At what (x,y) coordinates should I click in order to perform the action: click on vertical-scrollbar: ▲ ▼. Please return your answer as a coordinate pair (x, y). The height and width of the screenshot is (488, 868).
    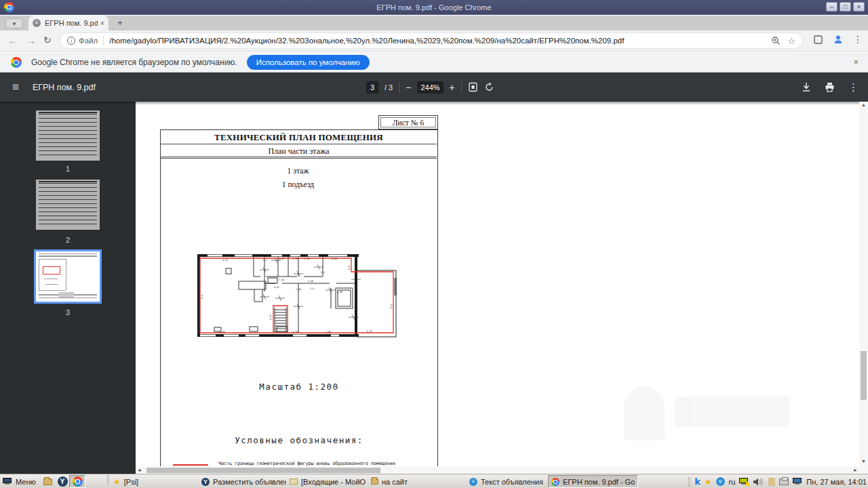
    Looking at the image, I should click on (864, 284).